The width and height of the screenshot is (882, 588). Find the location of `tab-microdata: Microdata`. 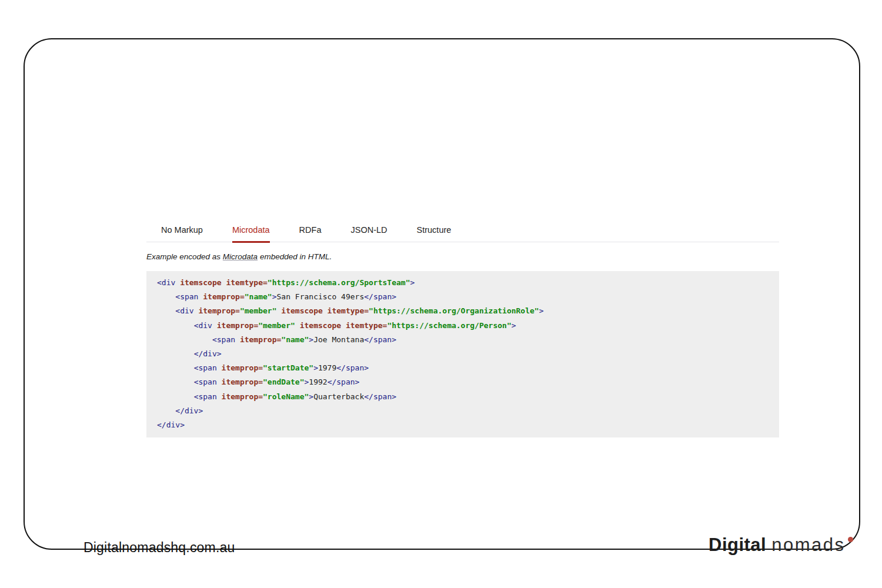

tab-microdata: Microdata is located at coordinates (251, 233).